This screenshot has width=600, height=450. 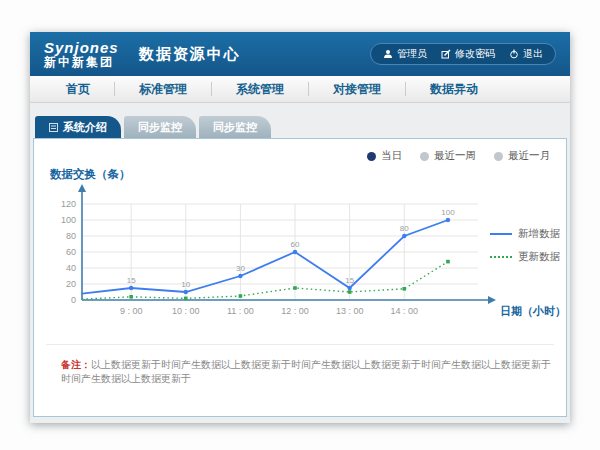 I want to click on tab-system-intro: 系统介绍, so click(x=78, y=127).